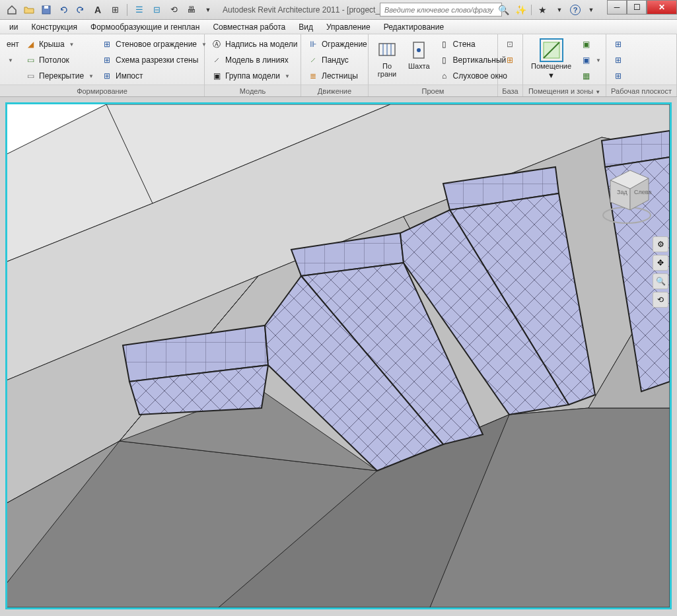  I want to click on ribbon-group-formirovanie: ент ▼ ◢Крыша▼ ▭Потолок ▭Перекрытие▼ ⊞Сте…, so click(102, 65).